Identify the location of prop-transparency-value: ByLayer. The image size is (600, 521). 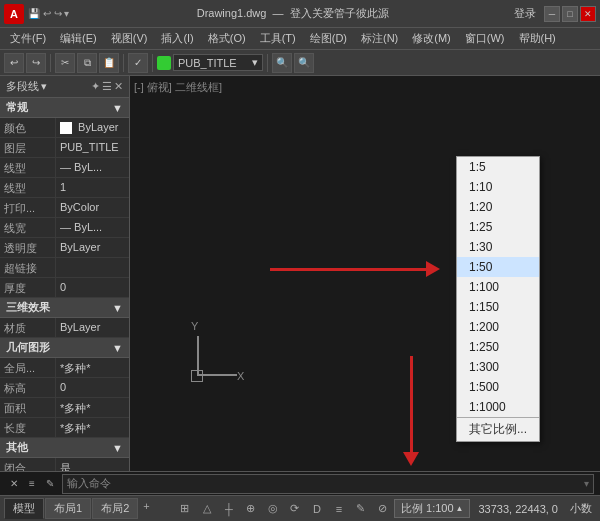
(92, 248).